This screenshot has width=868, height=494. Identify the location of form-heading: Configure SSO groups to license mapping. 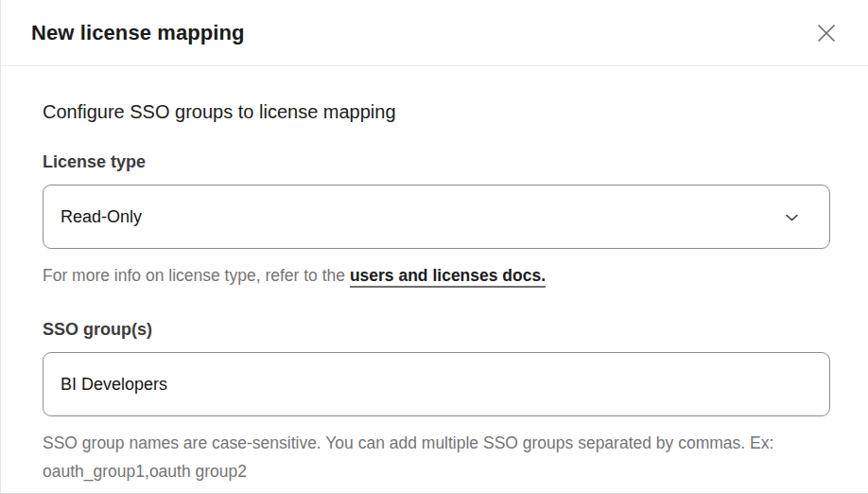
(437, 112).